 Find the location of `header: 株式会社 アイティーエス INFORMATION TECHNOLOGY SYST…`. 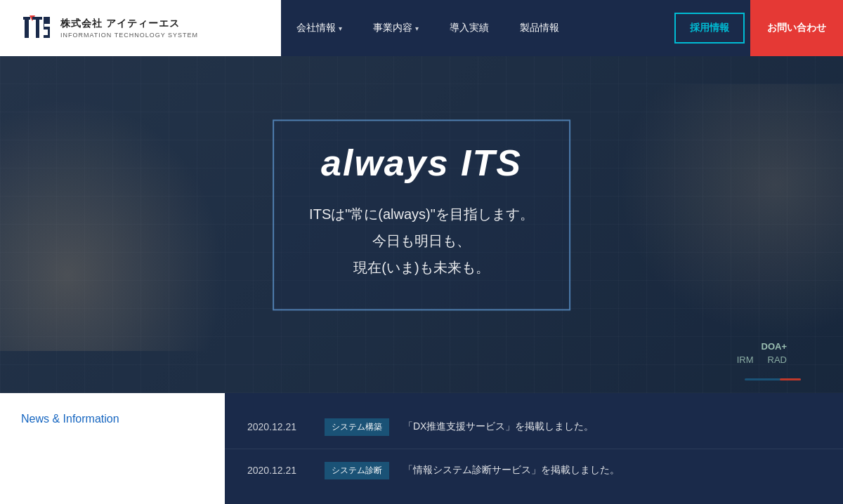

header: 株式会社 アイティーエス INFORMATION TECHNOLOGY SYST… is located at coordinates (422, 28).